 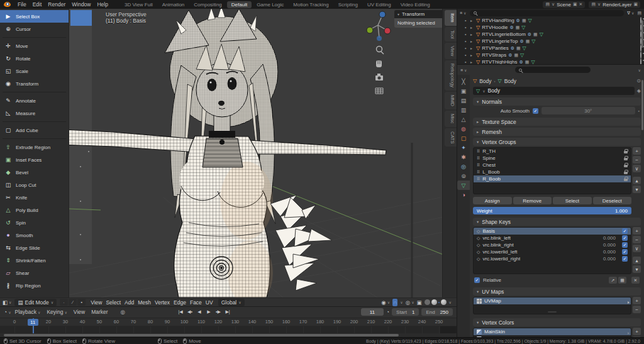 What do you see at coordinates (22, 4) in the screenshot?
I see `menu-item: File` at bounding box center [22, 4].